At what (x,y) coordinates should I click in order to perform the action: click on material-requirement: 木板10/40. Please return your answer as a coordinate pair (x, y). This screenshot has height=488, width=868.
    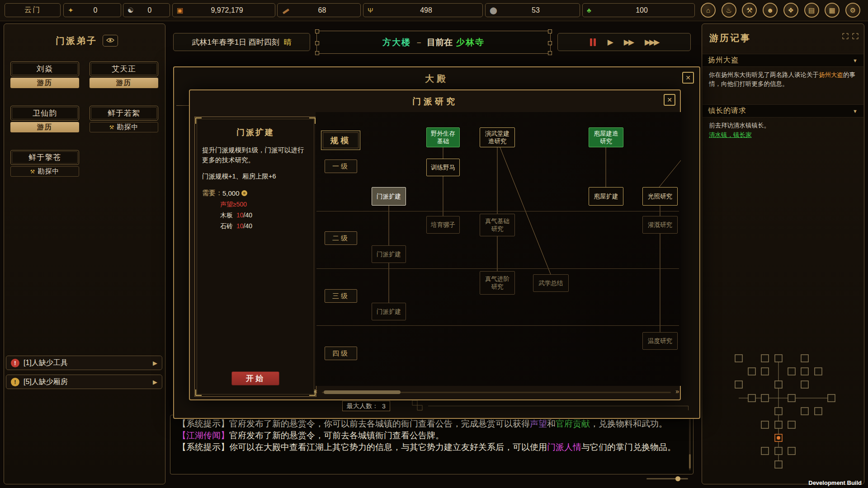
    Looking at the image, I should click on (264, 216).